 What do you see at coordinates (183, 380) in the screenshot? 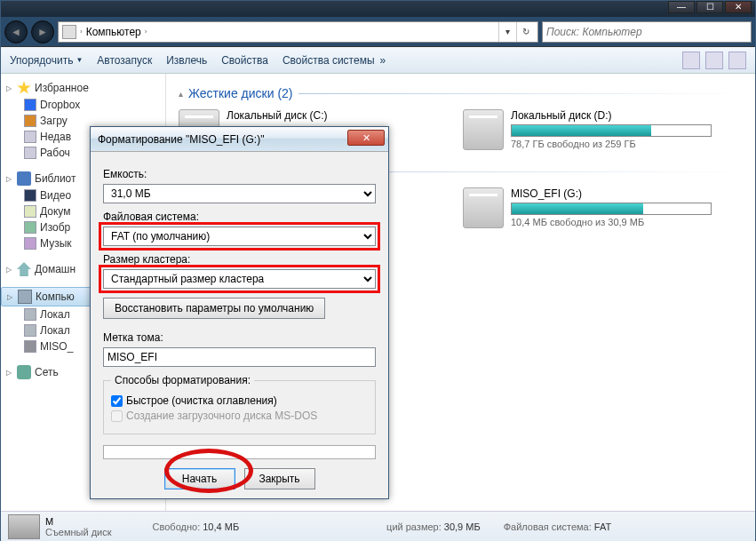
I see `format-options-legend: Способы форматирования:` at bounding box center [183, 380].